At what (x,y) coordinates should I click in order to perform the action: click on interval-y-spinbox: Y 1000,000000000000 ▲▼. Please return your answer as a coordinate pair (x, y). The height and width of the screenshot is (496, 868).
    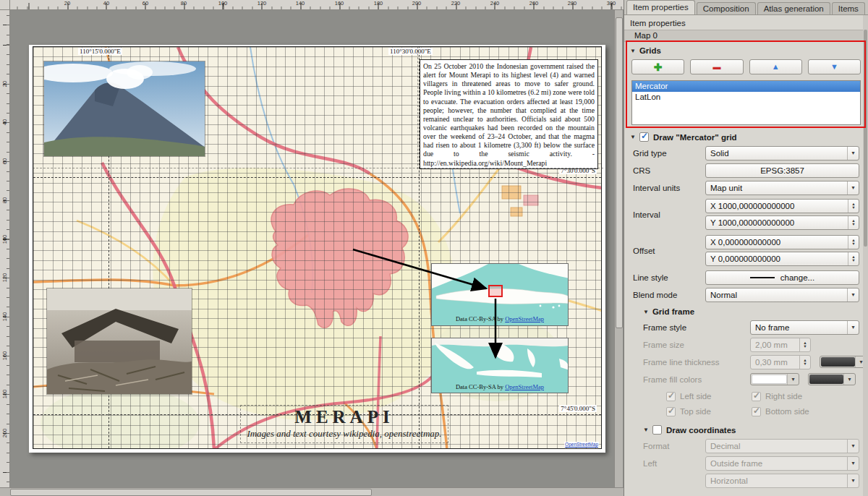
    Looking at the image, I should click on (783, 223).